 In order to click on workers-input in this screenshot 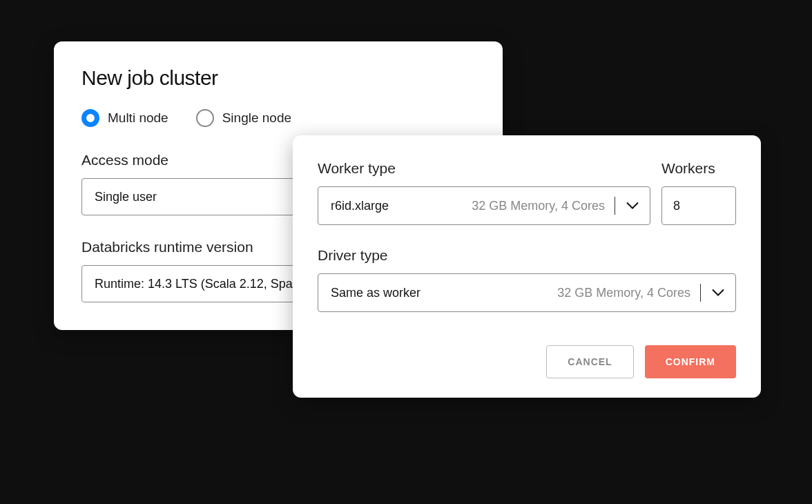, I will do `click(699, 206)`.